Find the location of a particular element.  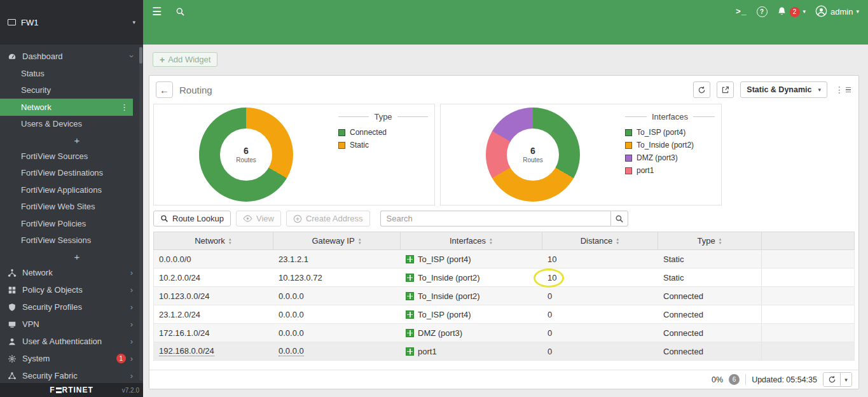

route-lookup-button: Route Lookup is located at coordinates (192, 219).